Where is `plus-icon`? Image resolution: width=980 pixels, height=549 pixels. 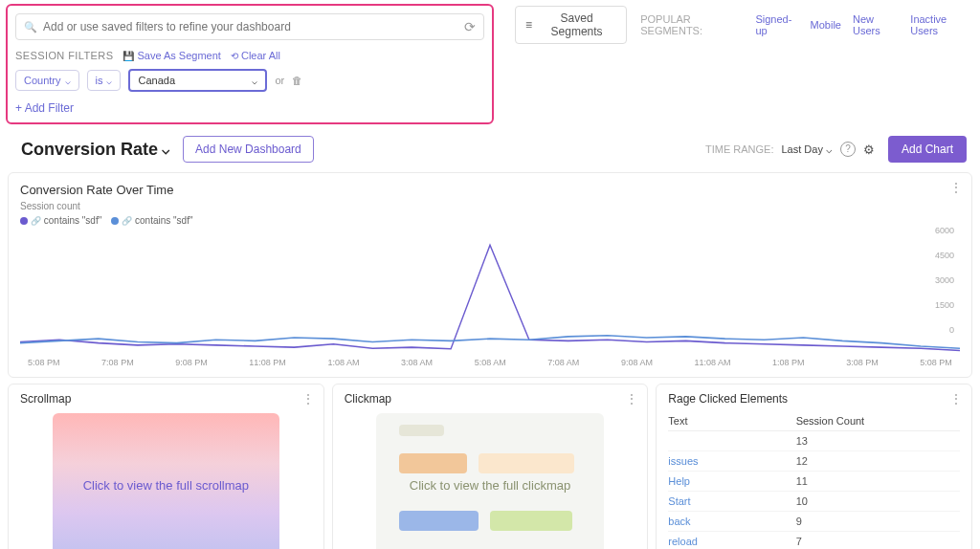
plus-icon is located at coordinates (19, 108).